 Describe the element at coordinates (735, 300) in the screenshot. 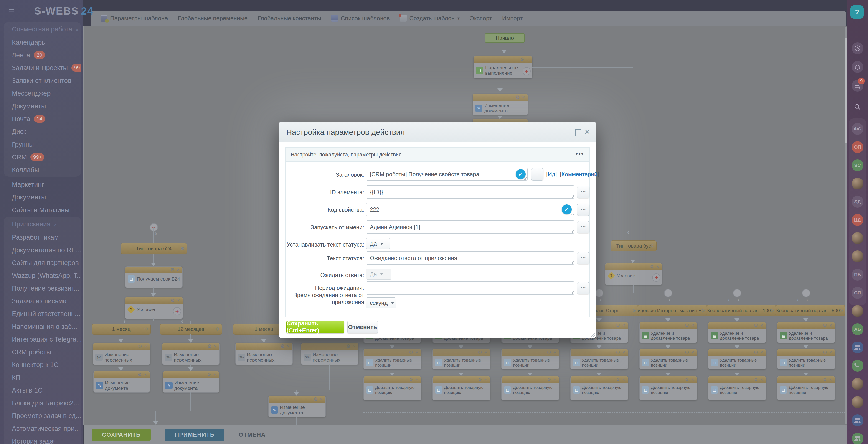

I see `branch-chevrons-icon` at that location.